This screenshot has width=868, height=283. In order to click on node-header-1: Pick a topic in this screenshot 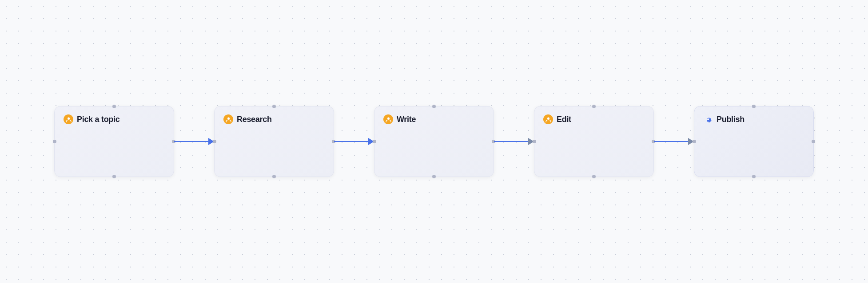, I will do `click(92, 119)`.